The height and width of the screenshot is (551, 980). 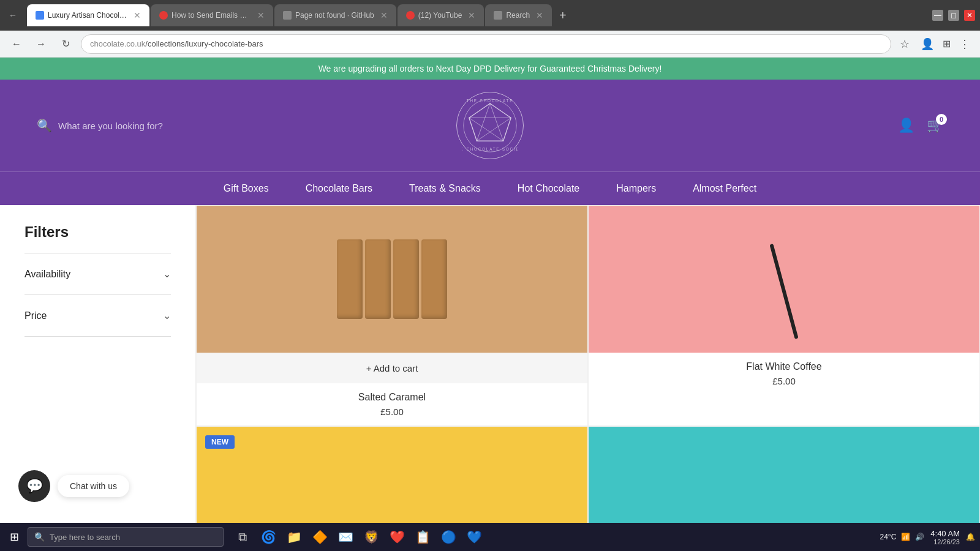 I want to click on taskbar-app-vscode: 💙, so click(x=474, y=537).